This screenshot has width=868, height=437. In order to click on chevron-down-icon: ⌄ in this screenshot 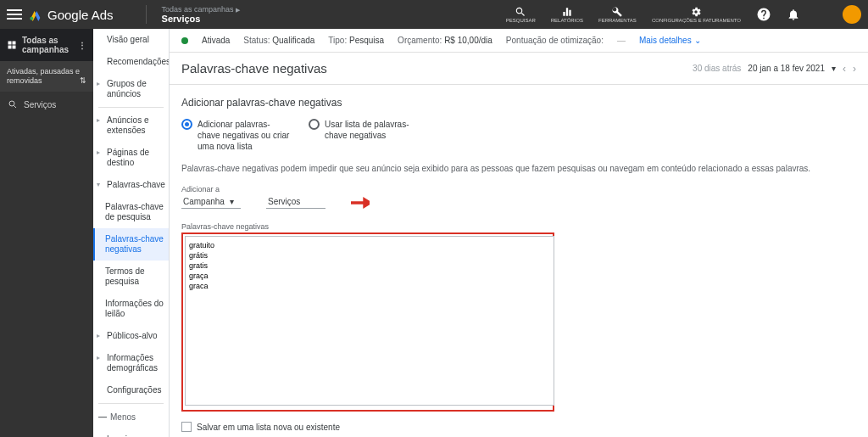, I will do `click(698, 41)`.